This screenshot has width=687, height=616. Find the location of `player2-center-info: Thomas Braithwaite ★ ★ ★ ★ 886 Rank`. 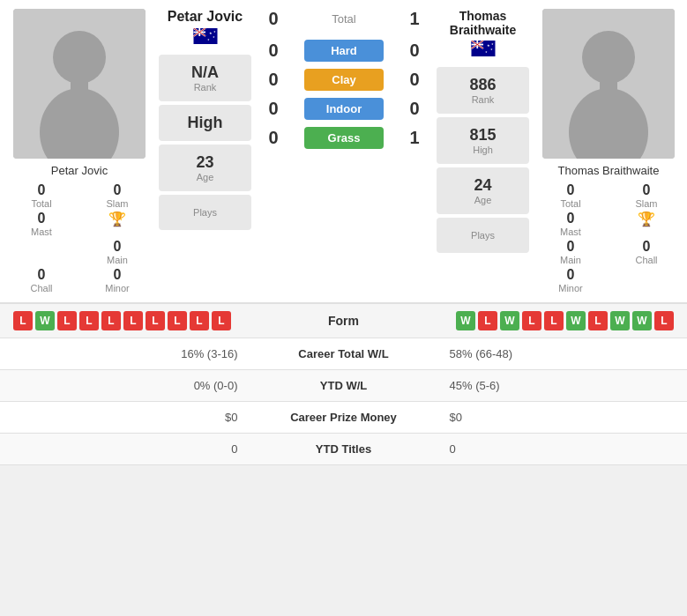

player2-center-info: Thomas Braithwaite ★ ★ ★ ★ 886 Rank is located at coordinates (483, 152).